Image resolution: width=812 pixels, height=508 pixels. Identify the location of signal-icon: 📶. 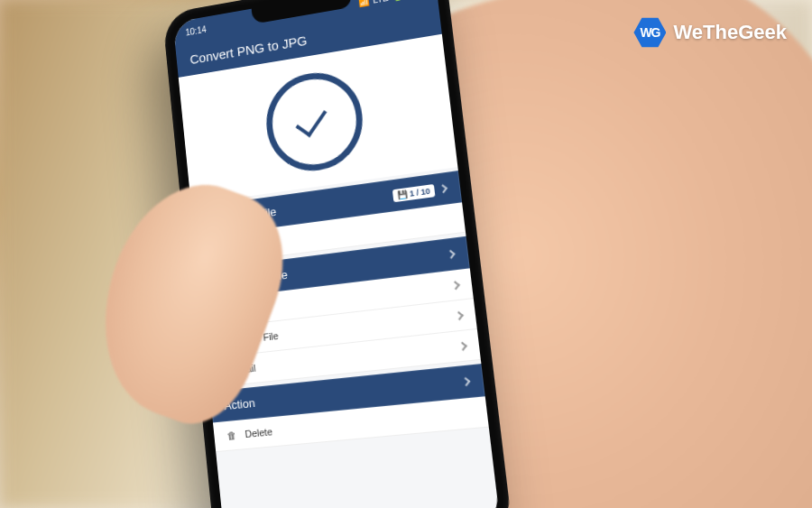
(364, 4).